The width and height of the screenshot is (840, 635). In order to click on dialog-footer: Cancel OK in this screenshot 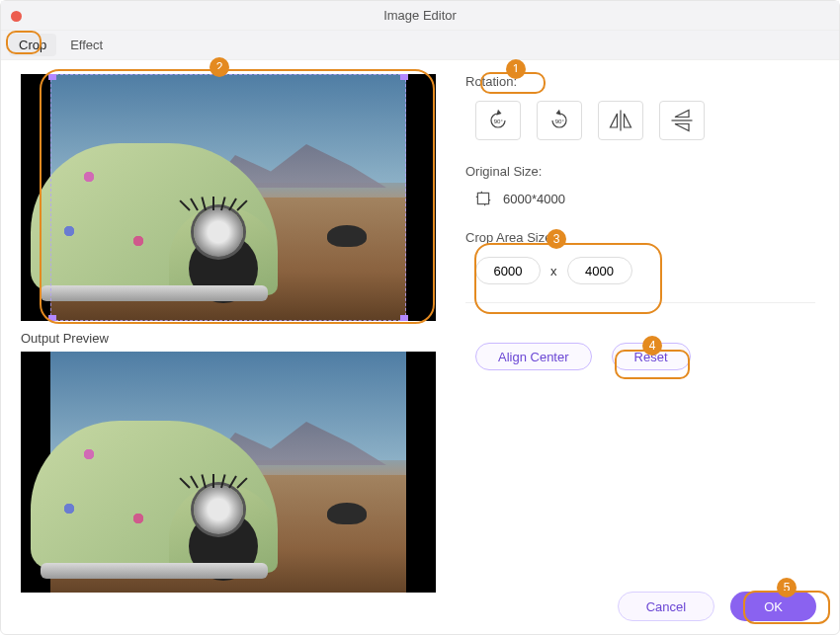, I will do `click(717, 606)`.